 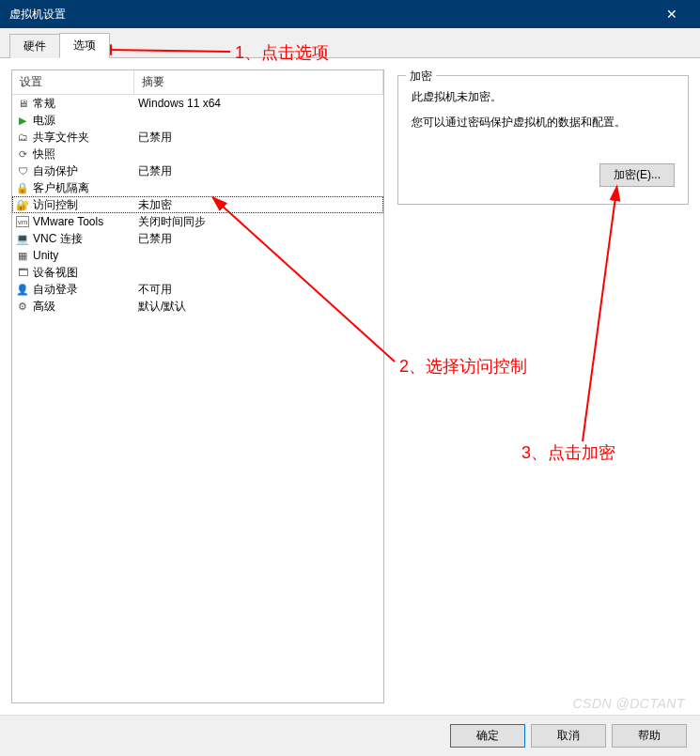 I want to click on list-row: ▦Unity, so click(x=197, y=255).